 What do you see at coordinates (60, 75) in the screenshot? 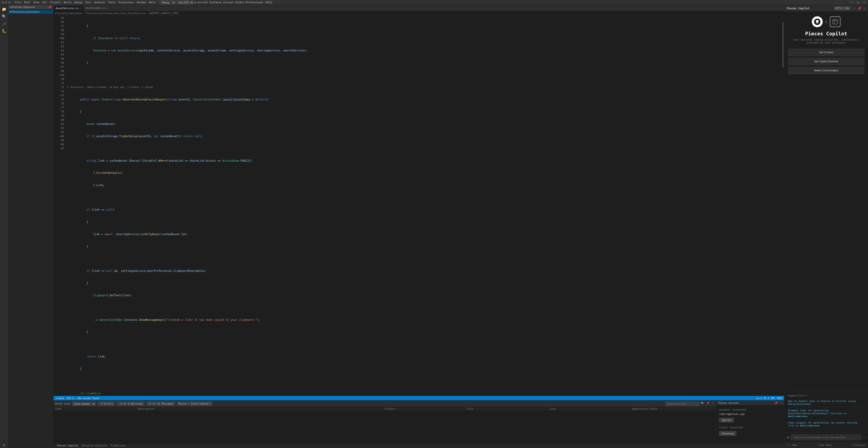
I see `fold-69: ▼` at bounding box center [60, 75].